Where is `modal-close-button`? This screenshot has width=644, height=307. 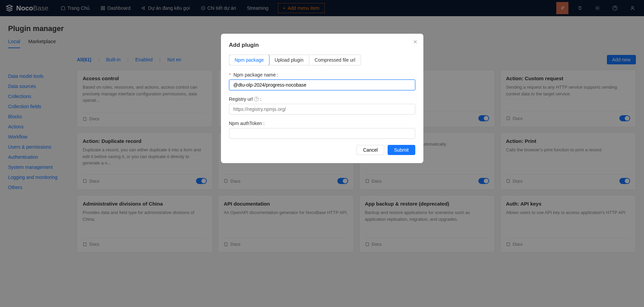
modal-close-button is located at coordinates (415, 42).